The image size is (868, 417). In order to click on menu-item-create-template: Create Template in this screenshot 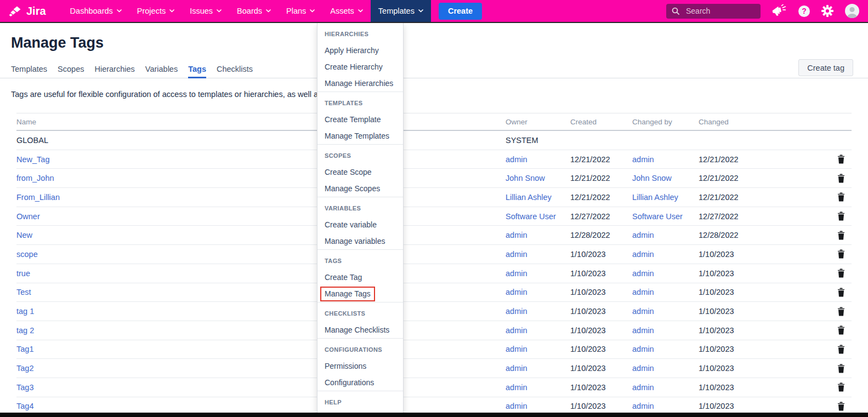, I will do `click(360, 119)`.